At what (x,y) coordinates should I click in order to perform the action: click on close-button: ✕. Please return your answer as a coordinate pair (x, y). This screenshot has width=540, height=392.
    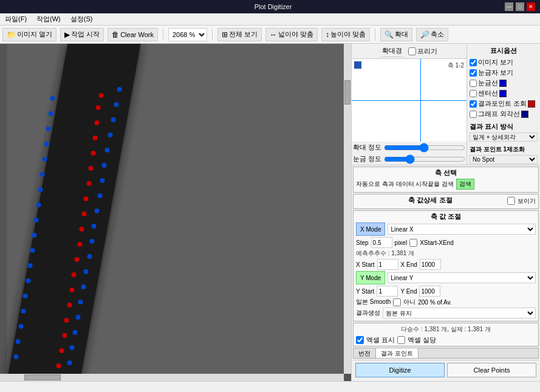
    Looking at the image, I should click on (531, 7).